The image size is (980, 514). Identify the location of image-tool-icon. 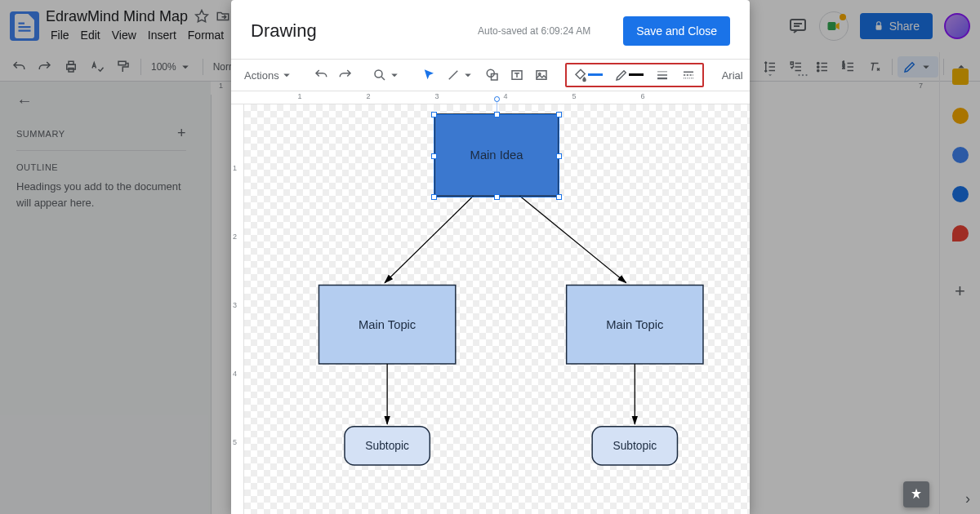
(541, 75).